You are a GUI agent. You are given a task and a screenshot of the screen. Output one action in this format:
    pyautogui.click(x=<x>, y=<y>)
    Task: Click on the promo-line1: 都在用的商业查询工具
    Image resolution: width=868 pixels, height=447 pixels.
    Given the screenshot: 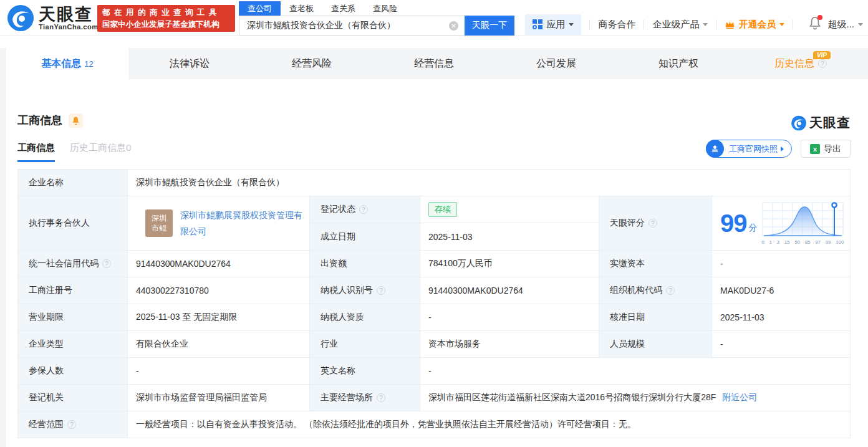 What is the action you would take?
    pyautogui.click(x=166, y=12)
    